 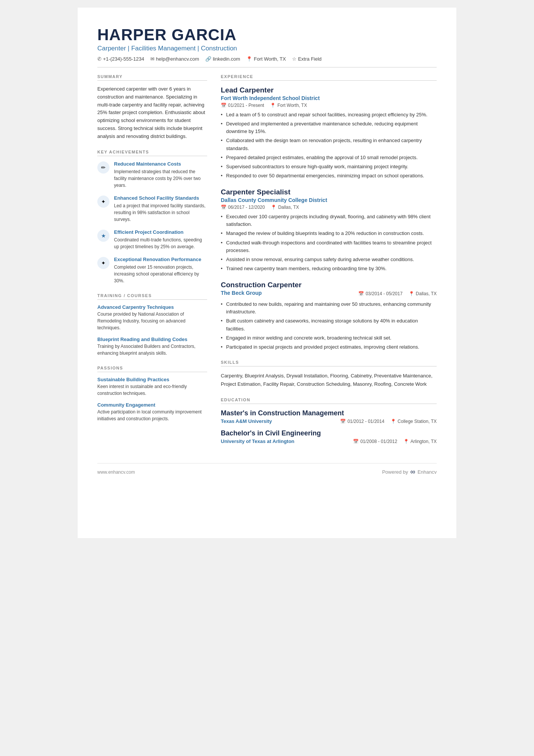 What do you see at coordinates (266, 59) in the screenshot?
I see `contact-location: 📍 Fort Worth, TX` at bounding box center [266, 59].